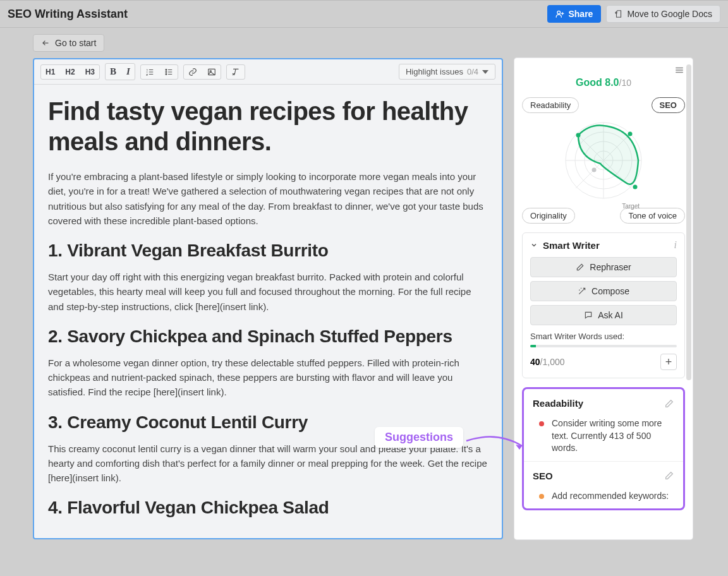  What do you see at coordinates (604, 160) in the screenshot?
I see `radar-chart-area: Readability SEO Originality Tone of voic…` at bounding box center [604, 160].